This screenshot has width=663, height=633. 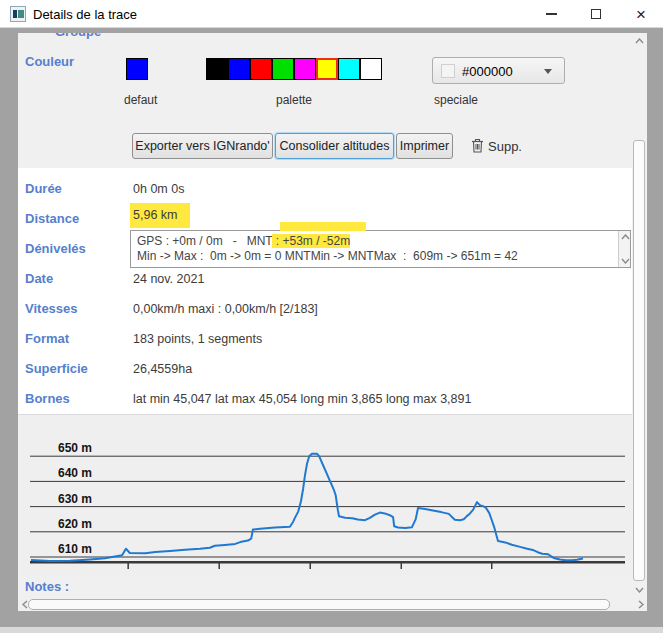 What do you see at coordinates (640, 316) in the screenshot?
I see `vertical-scrollbar` at bounding box center [640, 316].